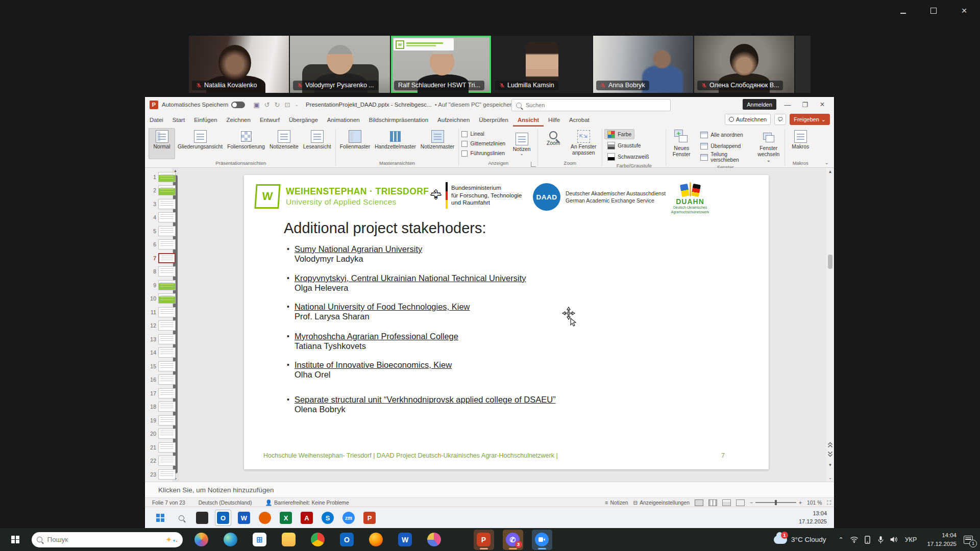 This screenshot has height=551, width=980. Describe the element at coordinates (760, 104) in the screenshot. I see `sign-in-button: Anmelden` at that location.